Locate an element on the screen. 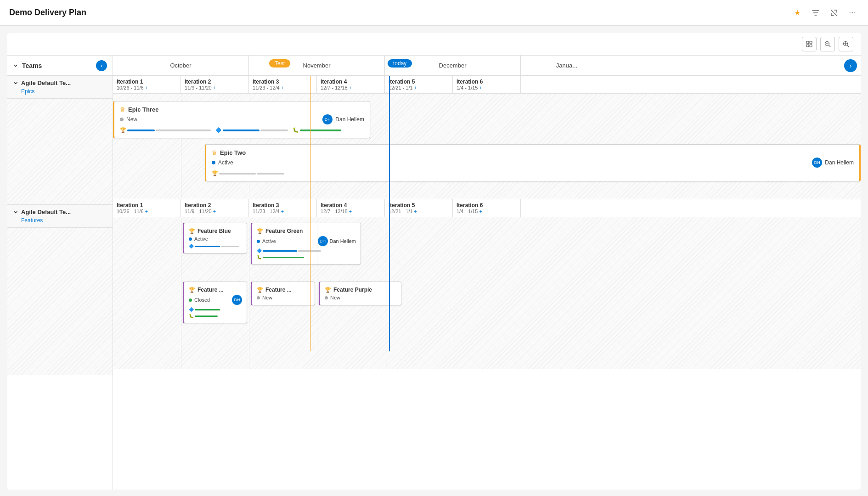  crown-icon-2: ♛ is located at coordinates (214, 152).